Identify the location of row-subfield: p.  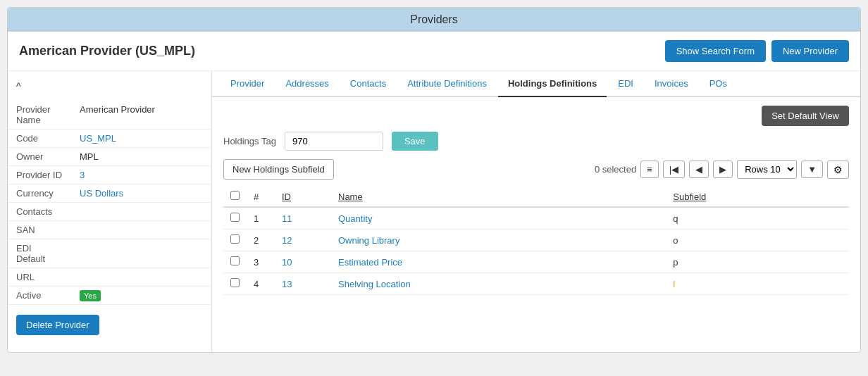
(757, 262).